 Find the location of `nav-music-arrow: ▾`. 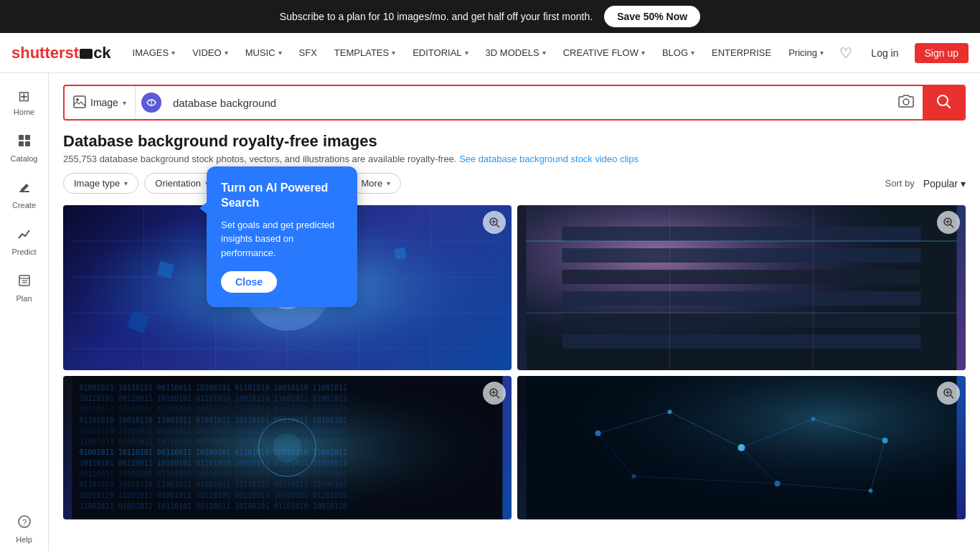

nav-music-arrow: ▾ is located at coordinates (280, 53).